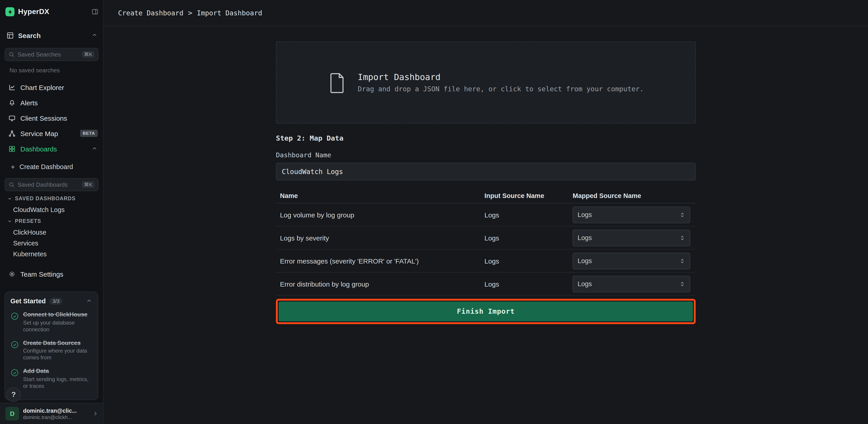 The width and height of the screenshot is (868, 424). Describe the element at coordinates (50, 55) in the screenshot. I see `saved-searches-input` at that location.